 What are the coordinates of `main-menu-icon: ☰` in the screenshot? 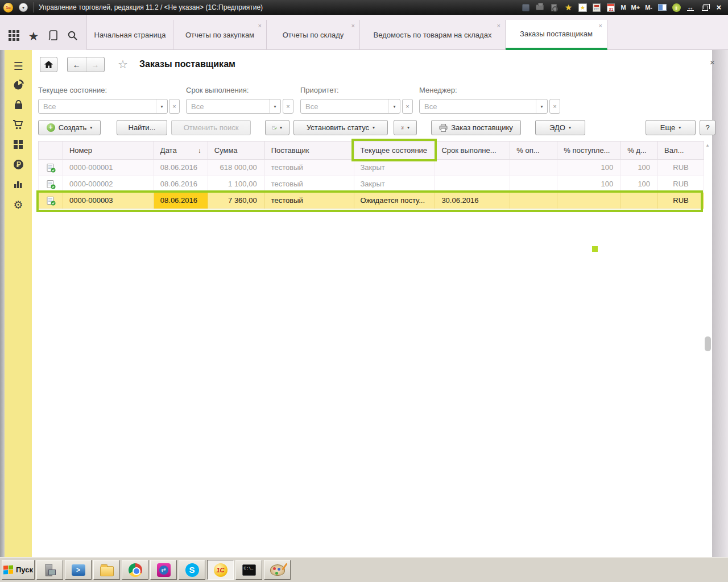 It's located at (18, 66).